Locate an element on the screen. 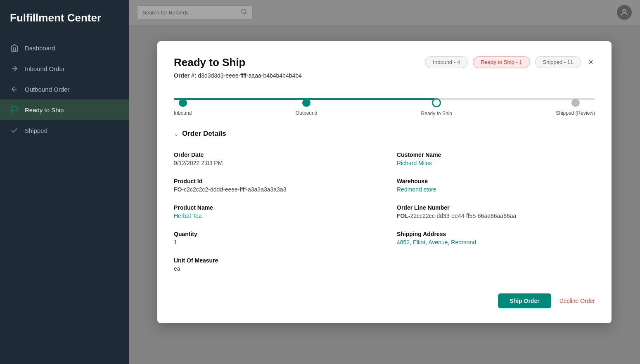 Image resolution: width=640 pixels, height=364 pixels. shipping-address-value: 4852, Elliot, Avenue, Redmond is located at coordinates (496, 242).